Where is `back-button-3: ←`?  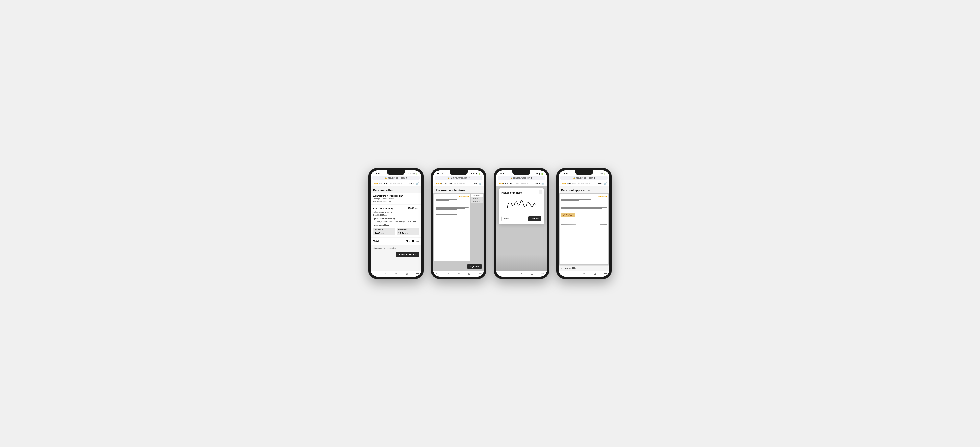
back-button-3: ← is located at coordinates (500, 274).